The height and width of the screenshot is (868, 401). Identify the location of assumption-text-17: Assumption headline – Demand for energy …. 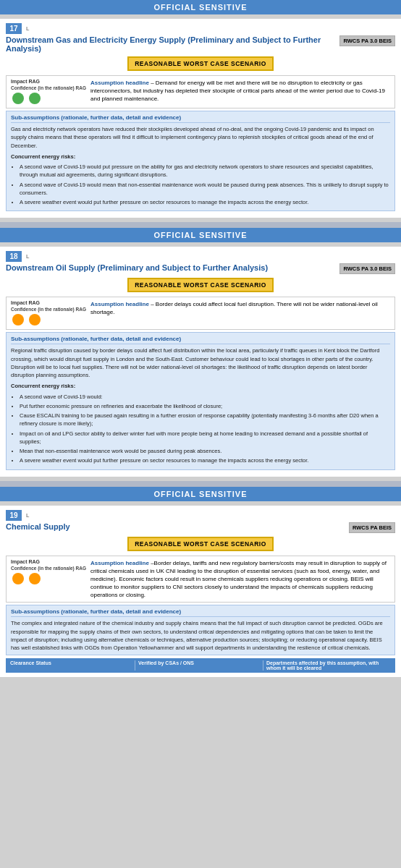
(240, 91).